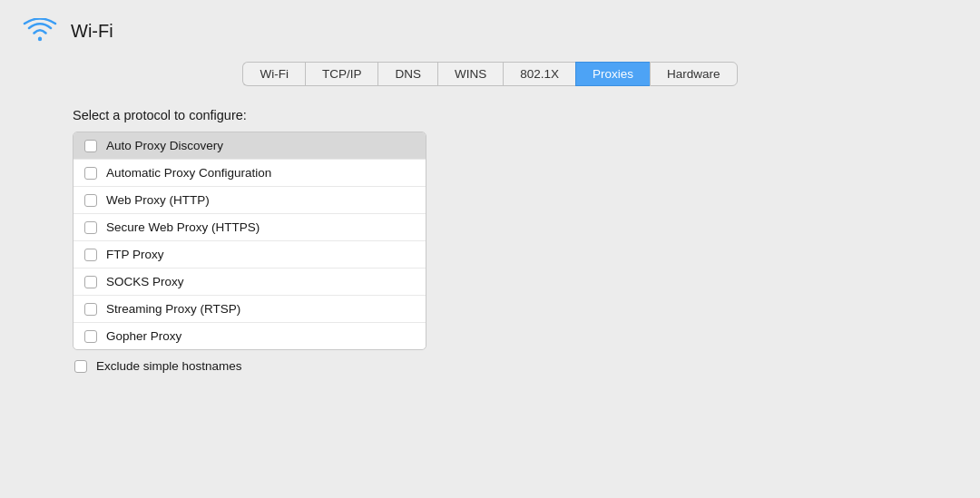  What do you see at coordinates (490, 27) in the screenshot?
I see `title-bar: Wi-Fi` at bounding box center [490, 27].